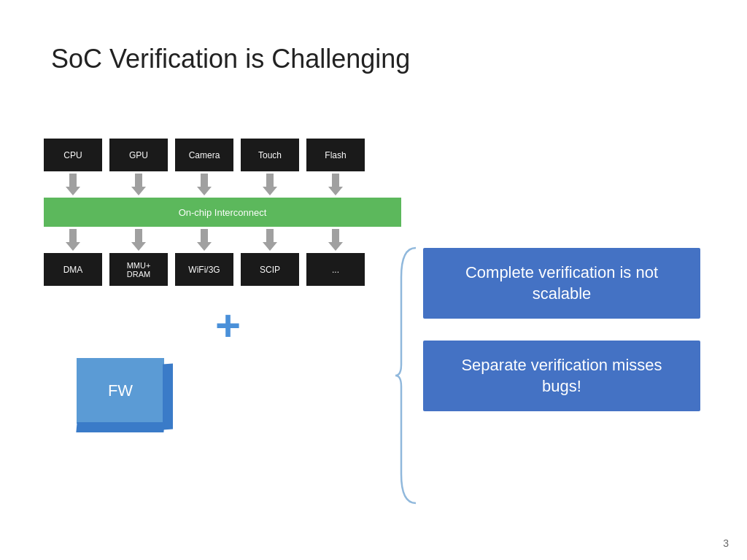 This screenshot has height=560, width=747. I want to click on arrow-dots, so click(336, 240).